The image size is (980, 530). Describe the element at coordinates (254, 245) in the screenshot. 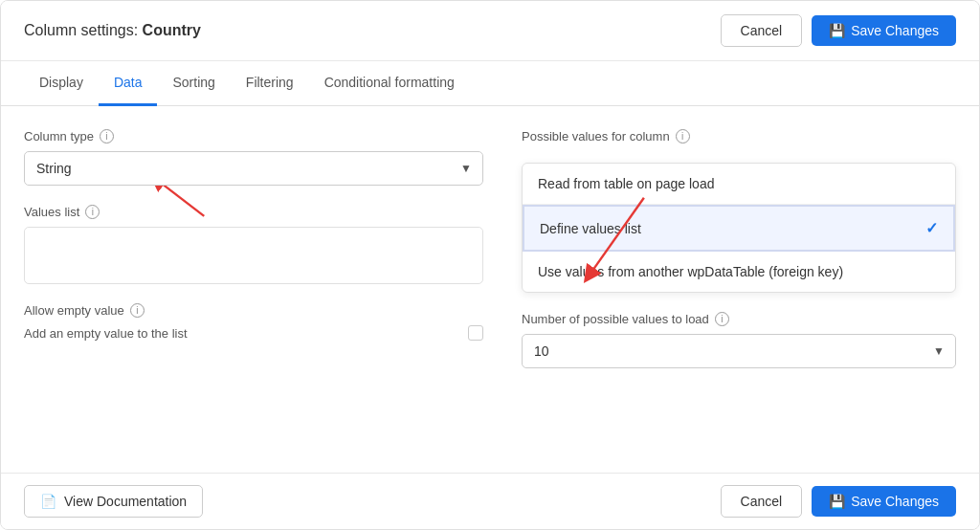

I see `values-list-group: Values list i` at that location.